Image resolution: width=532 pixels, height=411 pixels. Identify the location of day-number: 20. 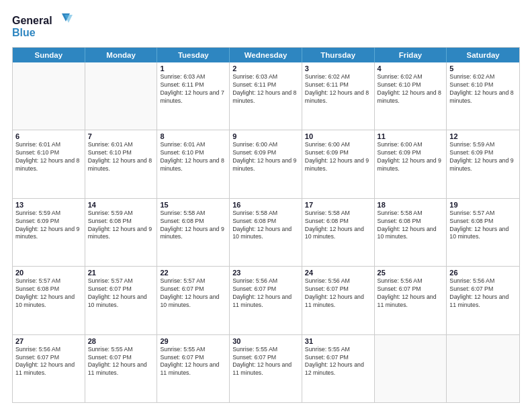
(48, 273).